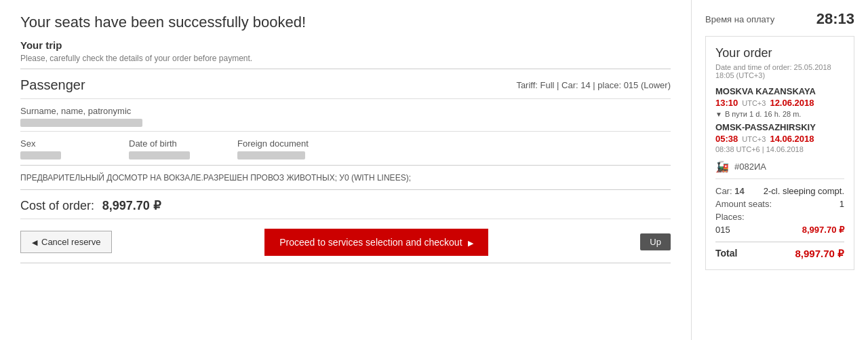  What do you see at coordinates (471, 242) in the screenshot?
I see `arrow-right-icon` at bounding box center [471, 242].